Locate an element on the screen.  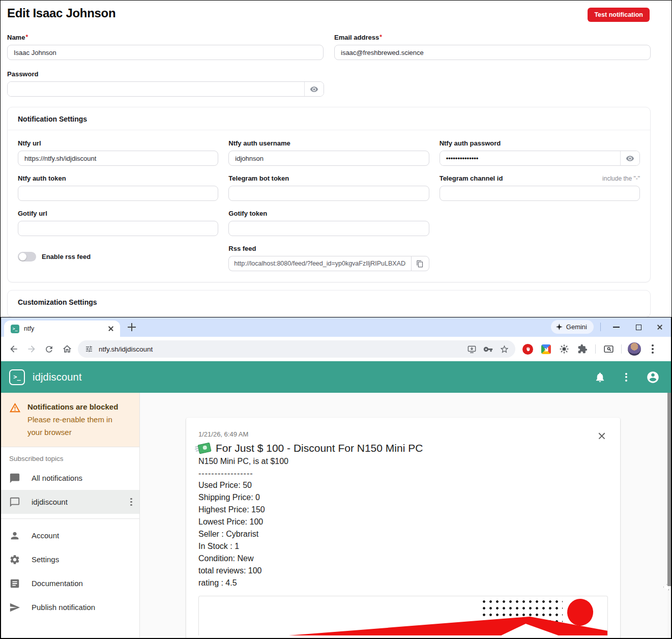
page-scrollbar is located at coordinates (669, 515).